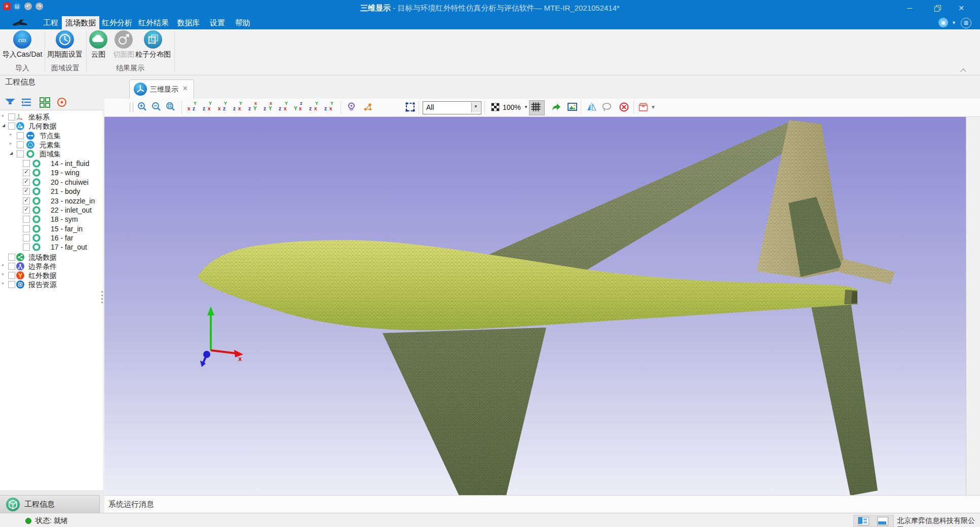 The height and width of the screenshot is (527, 980). Describe the element at coordinates (132, 107) in the screenshot. I see `toolbar-drag-handle` at that location.